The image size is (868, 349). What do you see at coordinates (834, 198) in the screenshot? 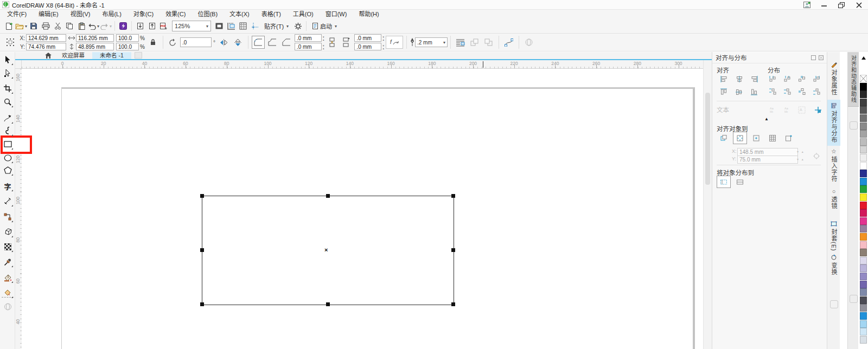
I see `docker-tab-lens: ○透镜` at bounding box center [834, 198].